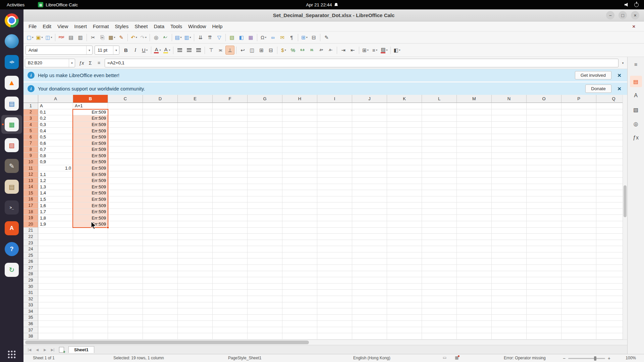  I want to click on insert-columns-button: ▥▾, so click(188, 38).